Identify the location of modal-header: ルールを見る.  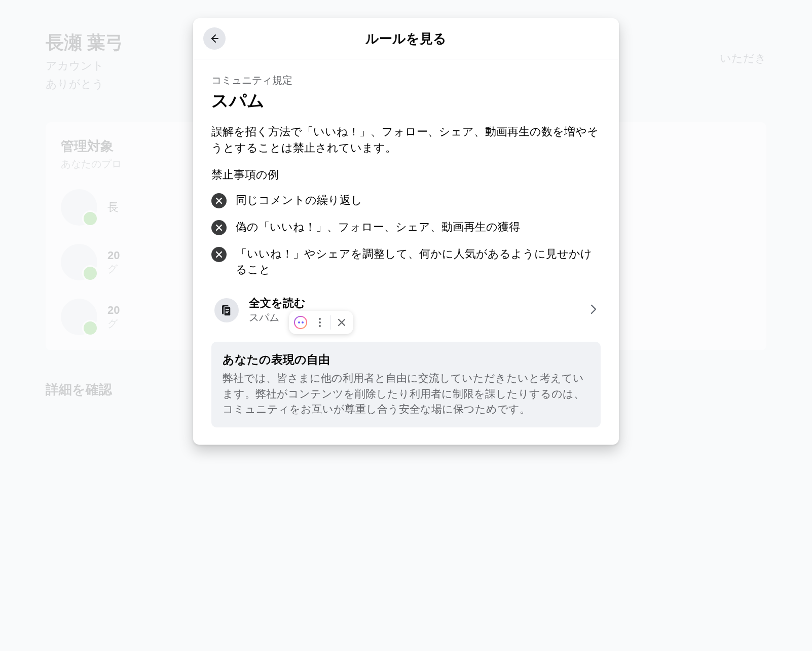
(406, 39).